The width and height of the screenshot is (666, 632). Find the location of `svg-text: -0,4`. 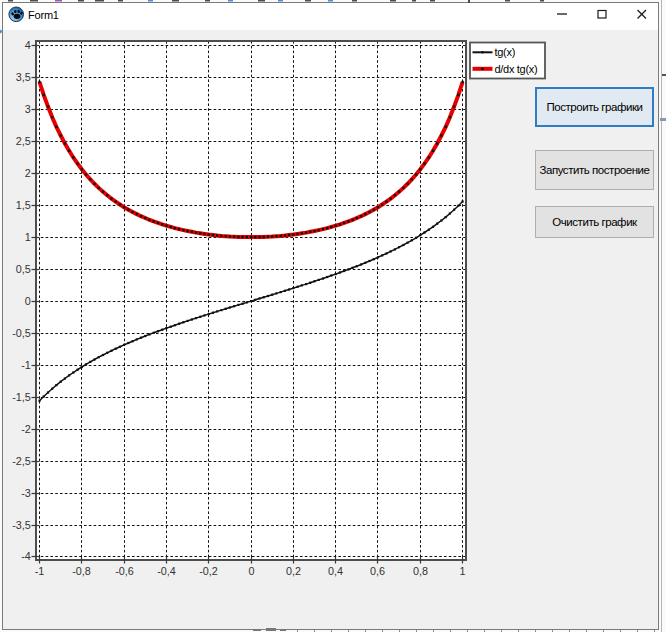

svg-text: -0,4 is located at coordinates (166, 571).